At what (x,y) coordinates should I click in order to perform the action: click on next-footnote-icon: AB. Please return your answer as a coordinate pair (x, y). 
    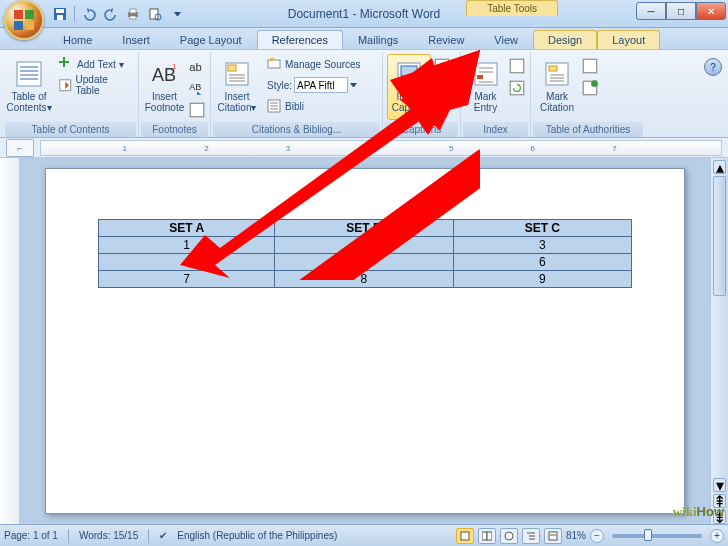
    Looking at the image, I should click on (197, 88).